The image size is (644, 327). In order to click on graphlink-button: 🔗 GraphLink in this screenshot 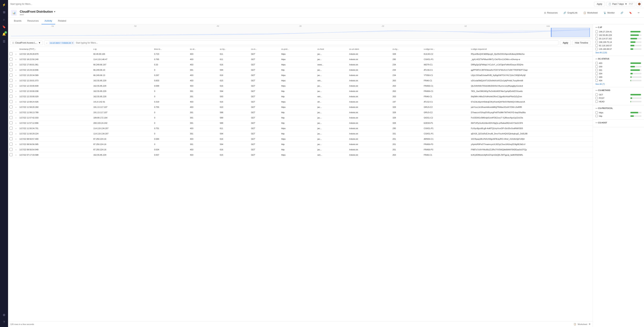, I will do `click(570, 13)`.